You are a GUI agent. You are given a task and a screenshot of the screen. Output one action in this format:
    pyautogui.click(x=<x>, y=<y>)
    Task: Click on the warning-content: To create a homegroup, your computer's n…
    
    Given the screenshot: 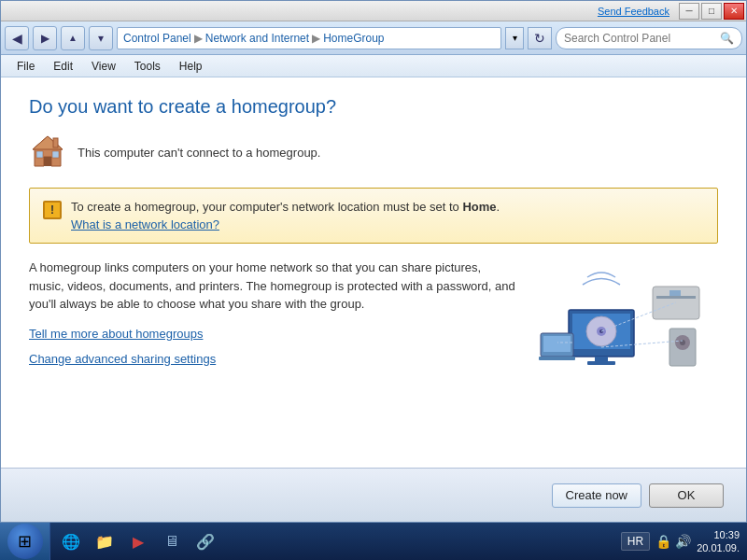 What is the action you would take?
    pyautogui.click(x=286, y=216)
    